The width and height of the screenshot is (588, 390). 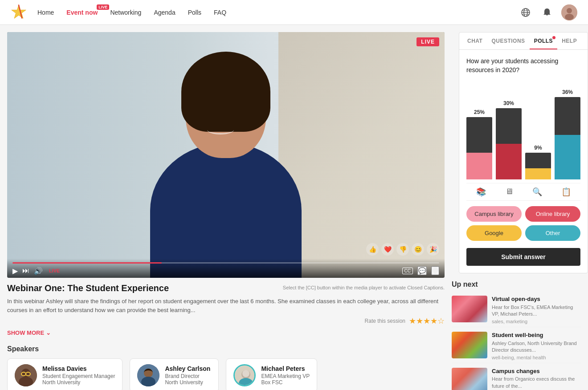 What do you see at coordinates (388, 249) in the screenshot?
I see `heart-btn: ❤️` at bounding box center [388, 249].